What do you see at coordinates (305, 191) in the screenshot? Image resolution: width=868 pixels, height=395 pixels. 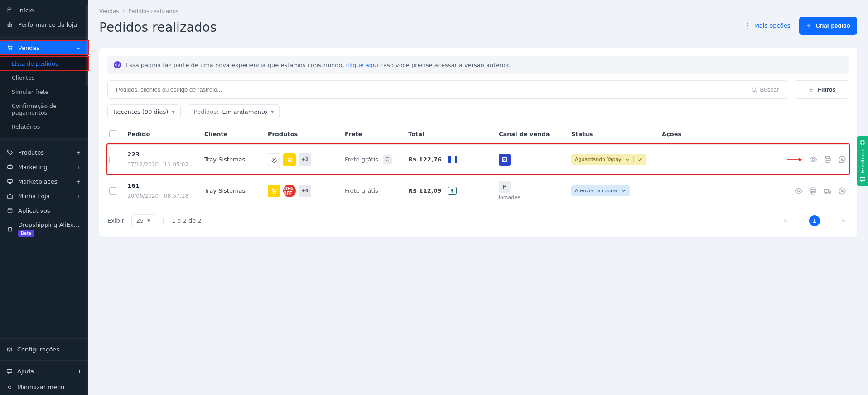 I see `product-more-badge: +4` at bounding box center [305, 191].